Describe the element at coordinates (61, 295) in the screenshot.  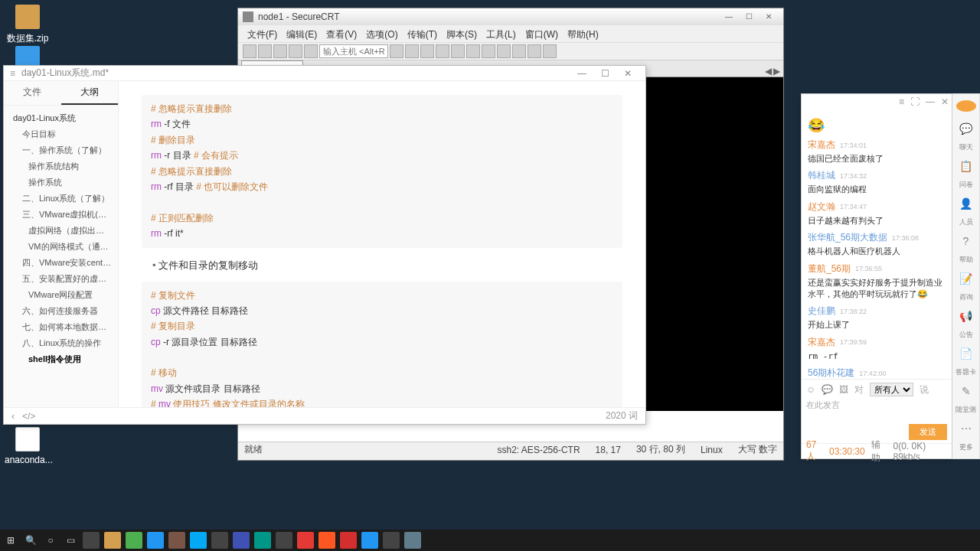
I see `outline-item: VMware网段配置` at that location.